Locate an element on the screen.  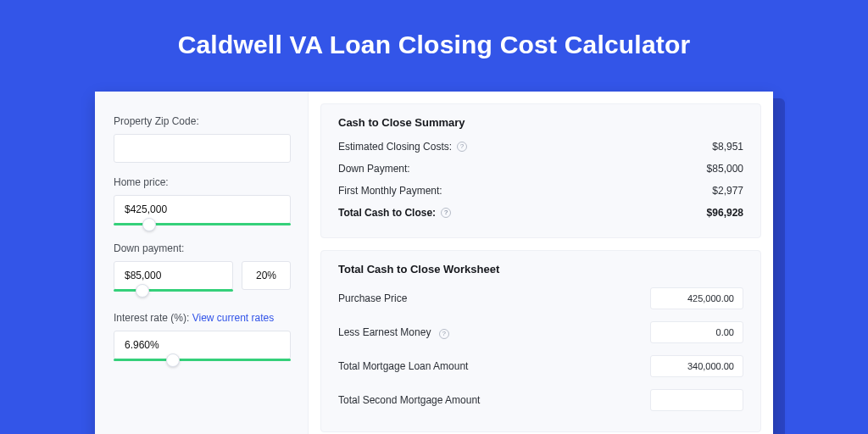
home-price-slider-thumb is located at coordinates (149, 225).